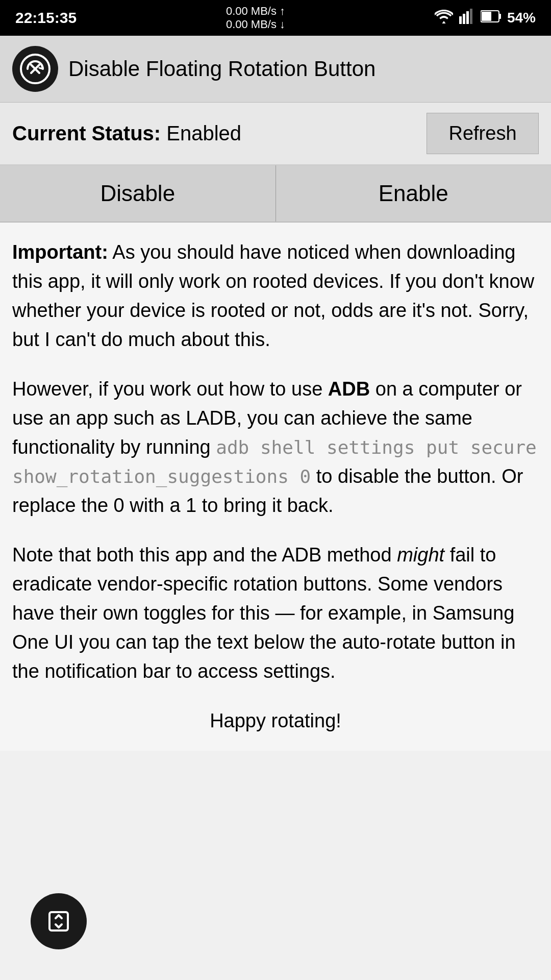 This screenshot has width=551, height=980. Describe the element at coordinates (276, 721) in the screenshot. I see `paragraph-4: Happy rotating!` at that location.